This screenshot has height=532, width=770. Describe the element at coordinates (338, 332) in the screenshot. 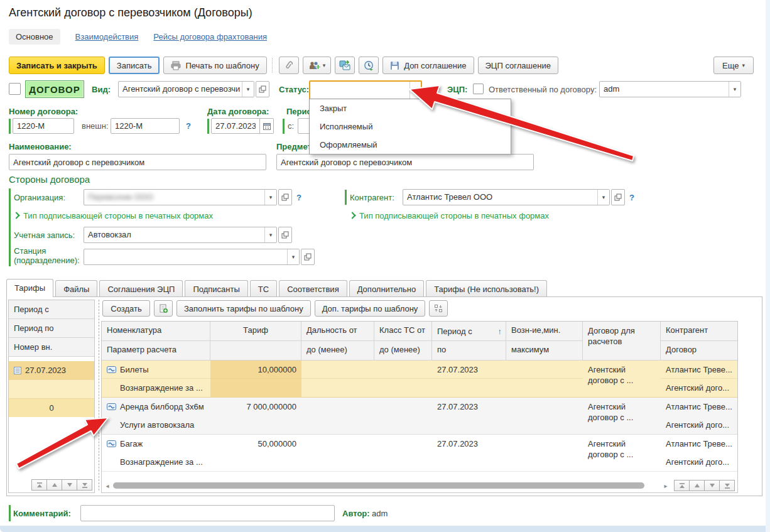

I see `column-header: Дальность от` at that location.